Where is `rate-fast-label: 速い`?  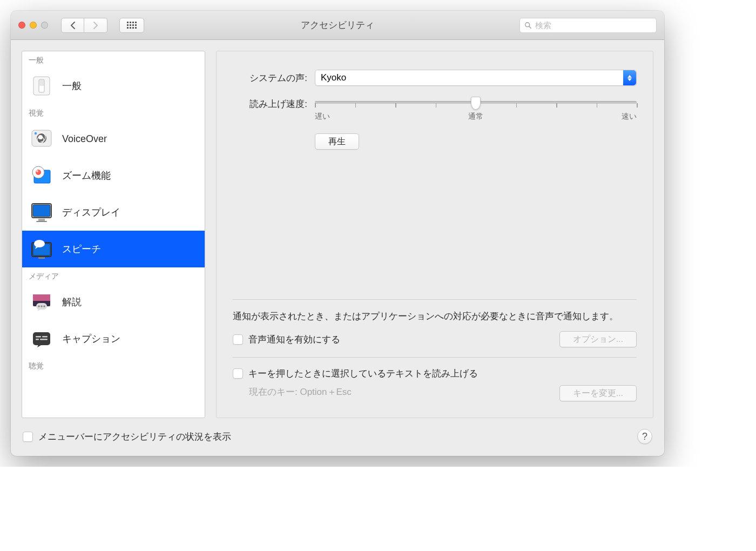
rate-fast-label: 速い is located at coordinates (629, 117).